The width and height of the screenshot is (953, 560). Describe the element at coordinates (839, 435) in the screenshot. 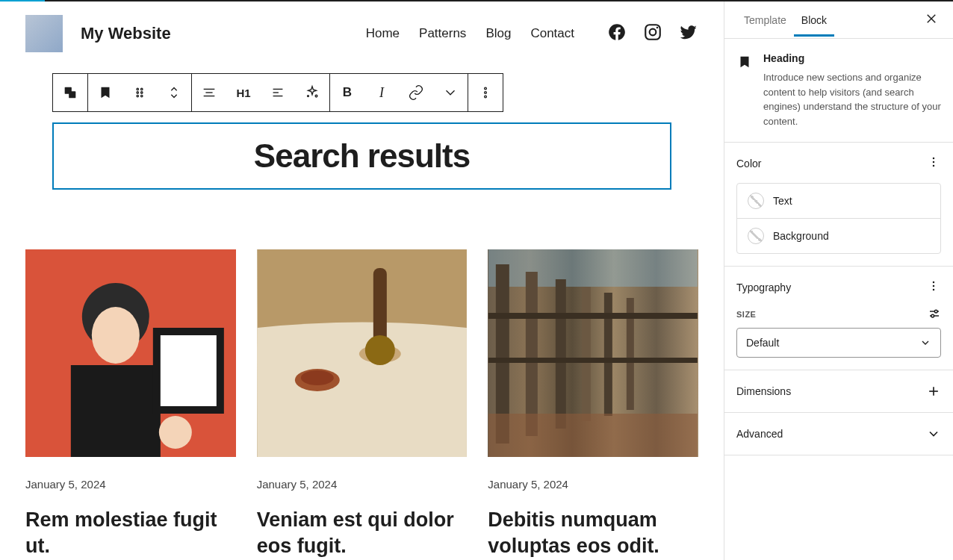

I see `advanced-panel-toggle: Advanced` at that location.